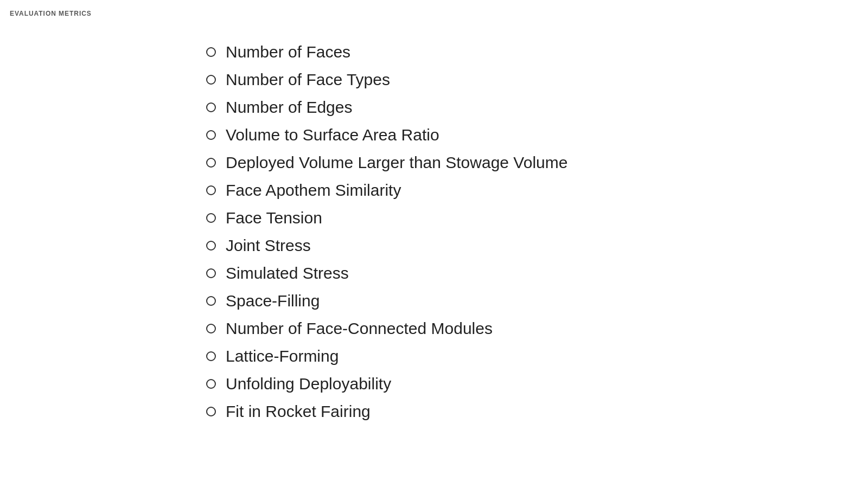  What do you see at coordinates (387, 163) in the screenshot?
I see `list-item-deployed-volume: Deployed Volume Larger than Stowage Volu…` at bounding box center [387, 163].